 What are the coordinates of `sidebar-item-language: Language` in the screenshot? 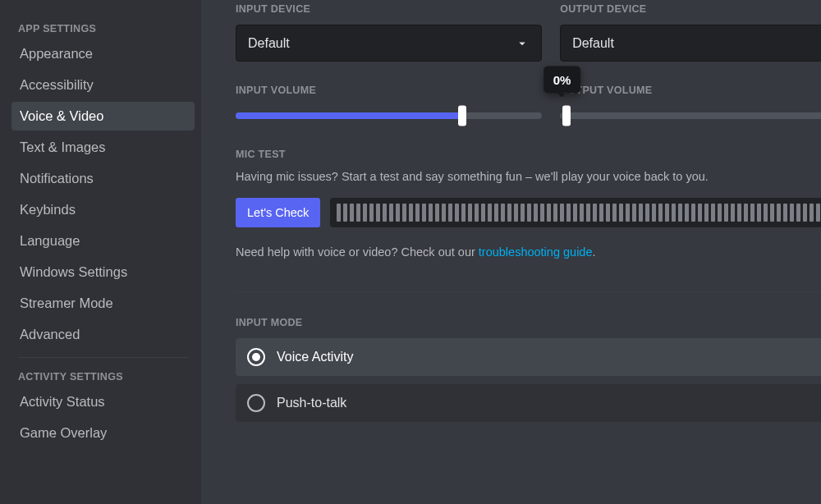 It's located at (103, 241).